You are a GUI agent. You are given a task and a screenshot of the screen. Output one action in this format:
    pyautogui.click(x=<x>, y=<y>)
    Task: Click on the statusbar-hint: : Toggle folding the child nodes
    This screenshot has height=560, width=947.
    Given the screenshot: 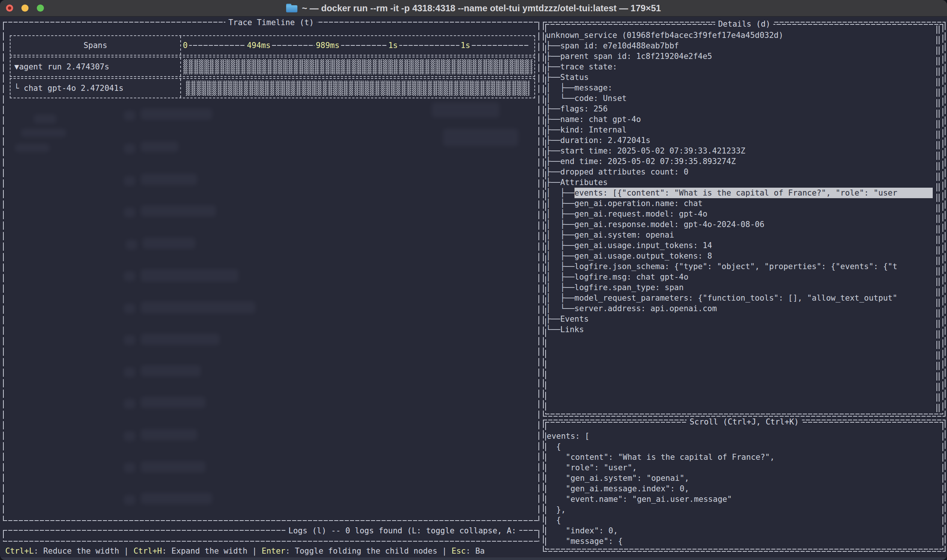 What is the action you would take?
    pyautogui.click(x=362, y=551)
    